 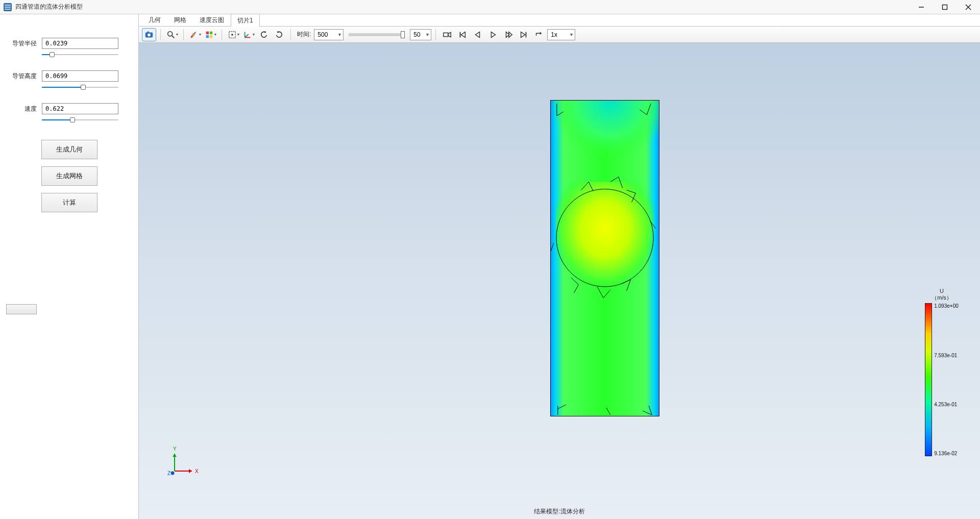 What do you see at coordinates (946, 404) in the screenshot?
I see `legend-tick: 4.253e-01` at bounding box center [946, 404].